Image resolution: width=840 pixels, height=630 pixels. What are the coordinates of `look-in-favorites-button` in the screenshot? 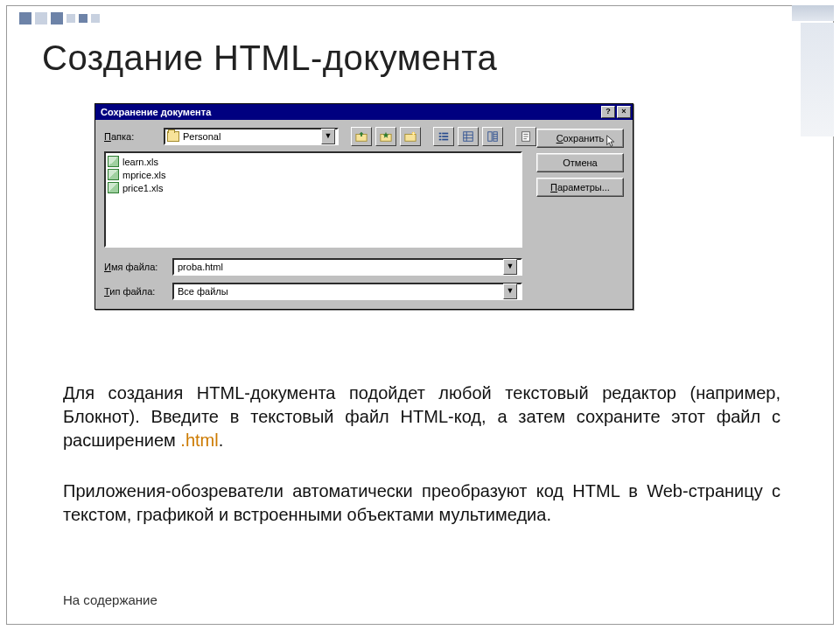 It's located at (386, 136).